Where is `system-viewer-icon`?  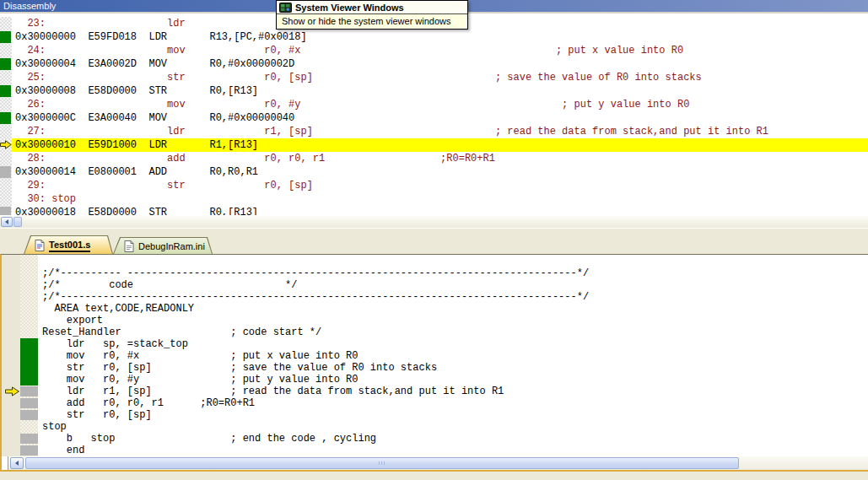 system-viewer-icon is located at coordinates (285, 8).